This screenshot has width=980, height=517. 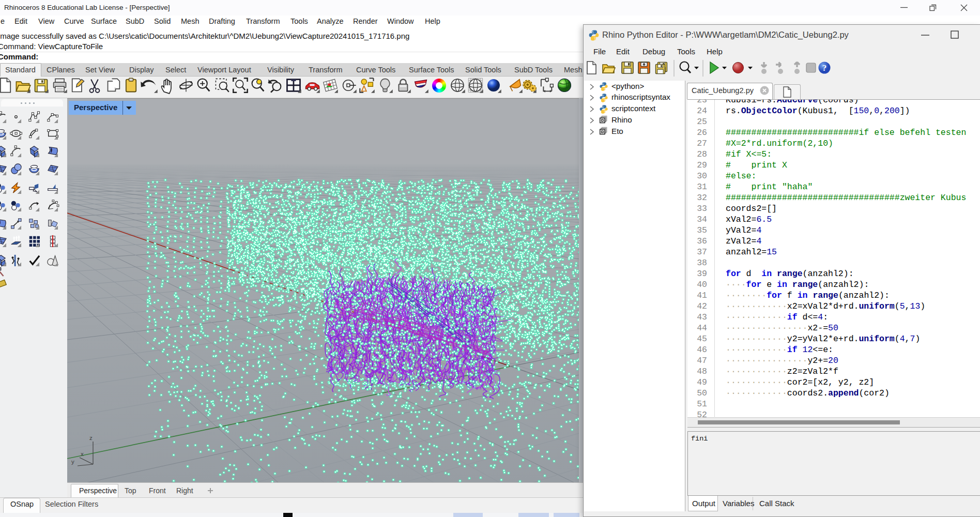 I want to click on svg-text: x, so click(x=82, y=454).